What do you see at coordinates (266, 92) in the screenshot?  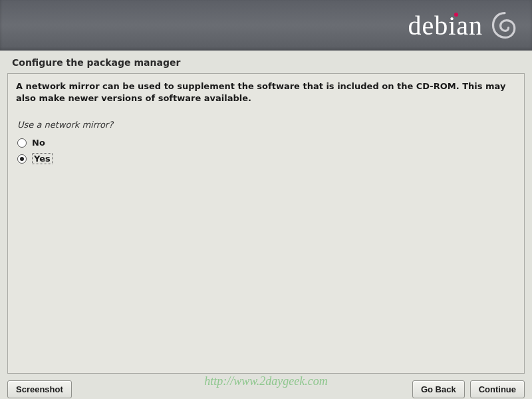 I see `panel-description: A network mirror can be used to suppleme…` at bounding box center [266, 92].